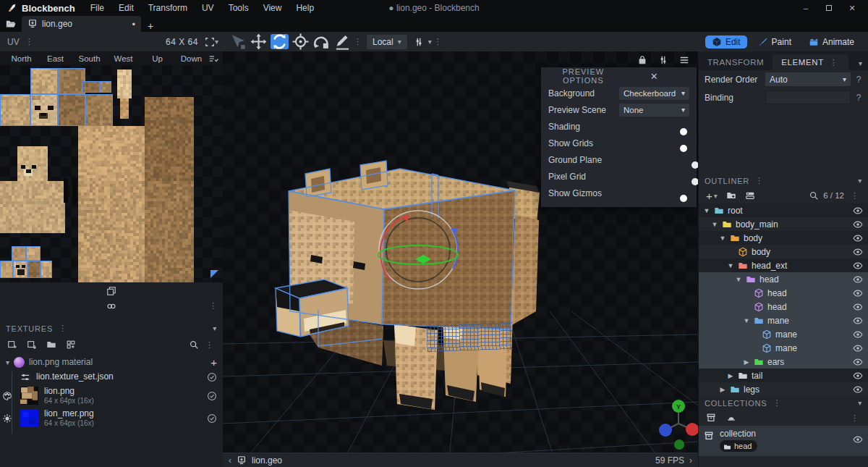 The height and width of the screenshot is (467, 868). What do you see at coordinates (51, 345) in the screenshot?
I see `texture-folder-icon` at bounding box center [51, 345].